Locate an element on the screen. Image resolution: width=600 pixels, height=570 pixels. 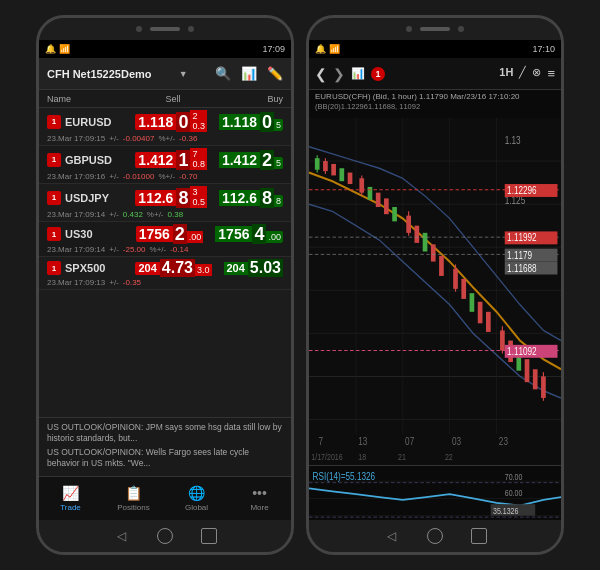
list-item: 1 USDJPY 112.6830.5 112.688 23.Mar 17:09… is located at coordinates (165, 203).